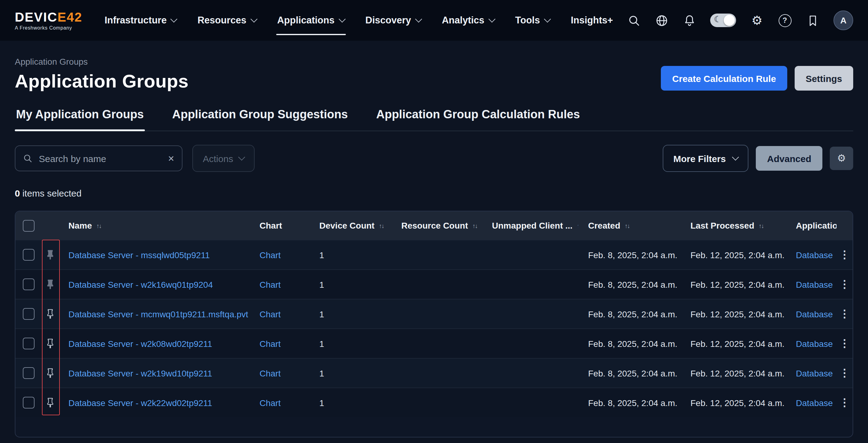  Describe the element at coordinates (789, 158) in the screenshot. I see `advanced-button: Advanced` at that location.